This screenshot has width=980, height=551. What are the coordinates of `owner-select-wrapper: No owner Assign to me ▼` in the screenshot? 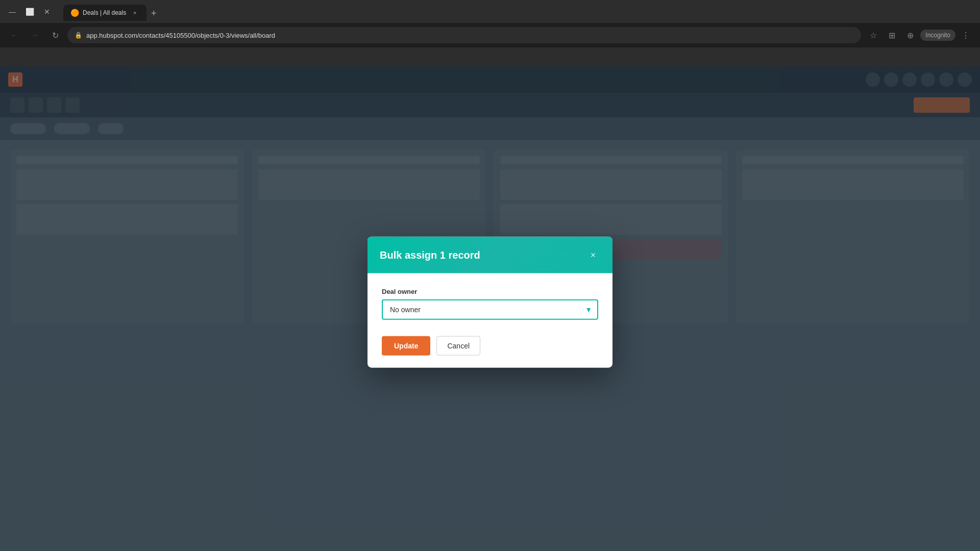 It's located at (490, 310).